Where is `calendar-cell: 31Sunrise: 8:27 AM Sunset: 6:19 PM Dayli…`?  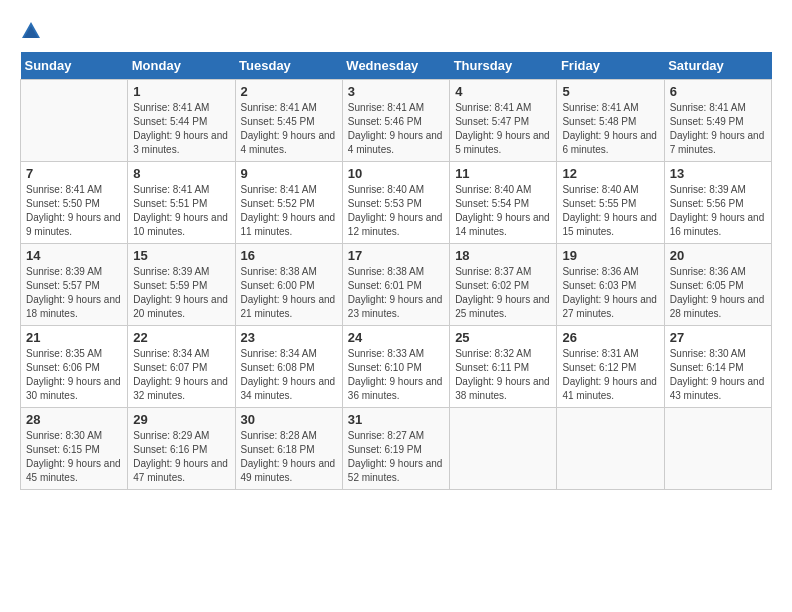 calendar-cell: 31Sunrise: 8:27 AM Sunset: 6:19 PM Dayli… is located at coordinates (396, 449).